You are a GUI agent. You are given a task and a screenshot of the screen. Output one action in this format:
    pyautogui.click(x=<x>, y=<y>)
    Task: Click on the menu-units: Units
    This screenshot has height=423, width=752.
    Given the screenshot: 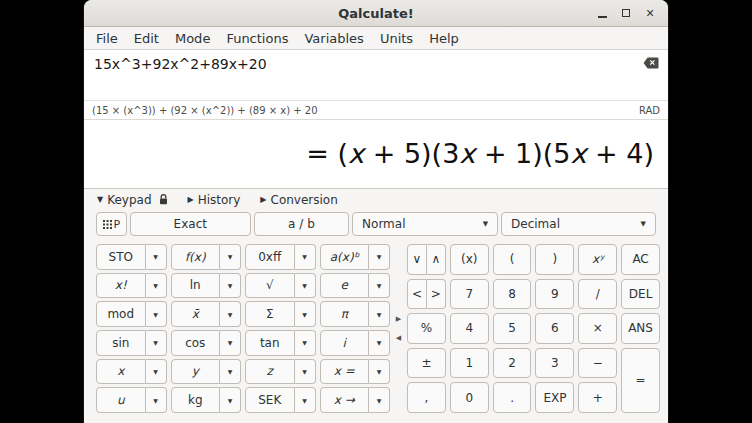 What is the action you would take?
    pyautogui.click(x=396, y=38)
    